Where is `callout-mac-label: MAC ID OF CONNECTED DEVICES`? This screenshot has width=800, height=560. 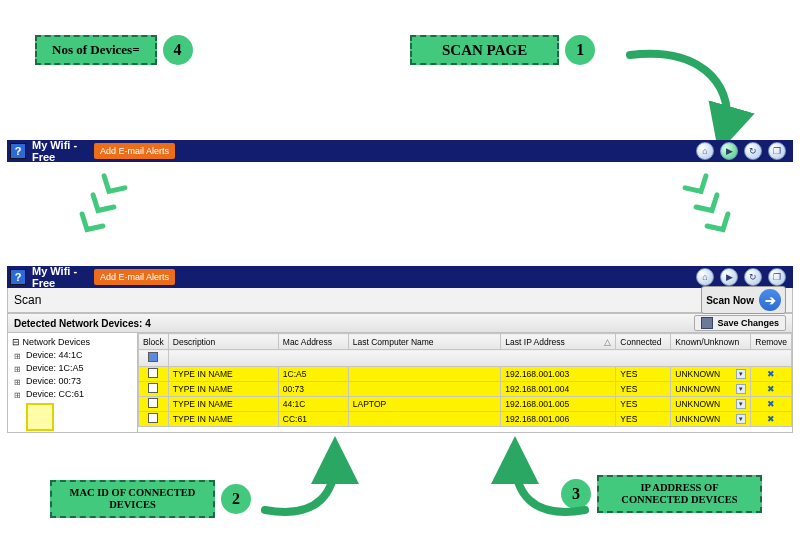 callout-mac-label: MAC ID OF CONNECTED DEVICES is located at coordinates (132, 499).